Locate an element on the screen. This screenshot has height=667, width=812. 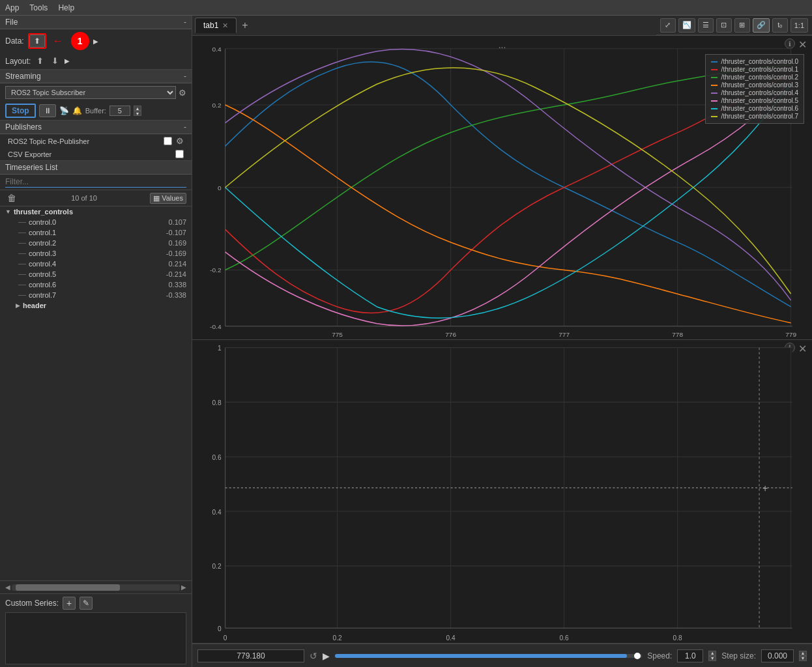
filter-input is located at coordinates (96, 182).